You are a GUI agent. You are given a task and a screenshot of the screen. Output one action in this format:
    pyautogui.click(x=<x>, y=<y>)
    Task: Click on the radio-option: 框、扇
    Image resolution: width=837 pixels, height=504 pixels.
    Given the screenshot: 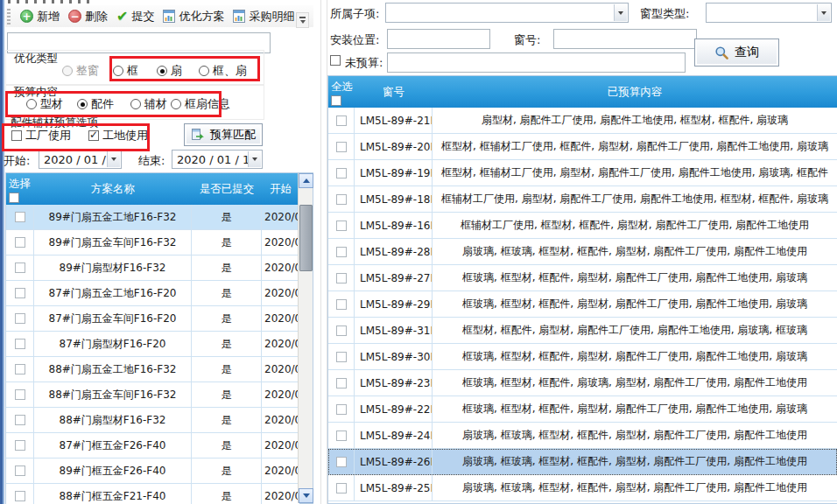 What is the action you would take?
    pyautogui.click(x=222, y=71)
    